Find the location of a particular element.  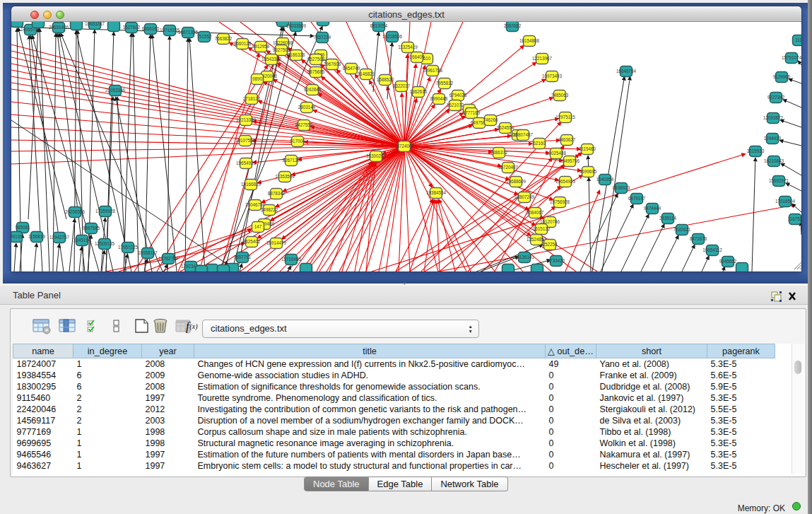

svg-text: 20206536 is located at coordinates (75, 212).